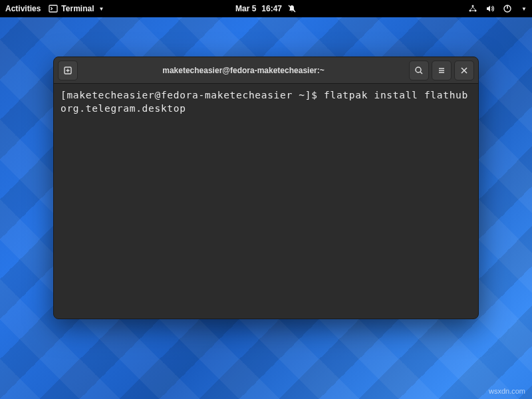  I want to click on dropdown-triangle-icon: ▼, so click(101, 9).